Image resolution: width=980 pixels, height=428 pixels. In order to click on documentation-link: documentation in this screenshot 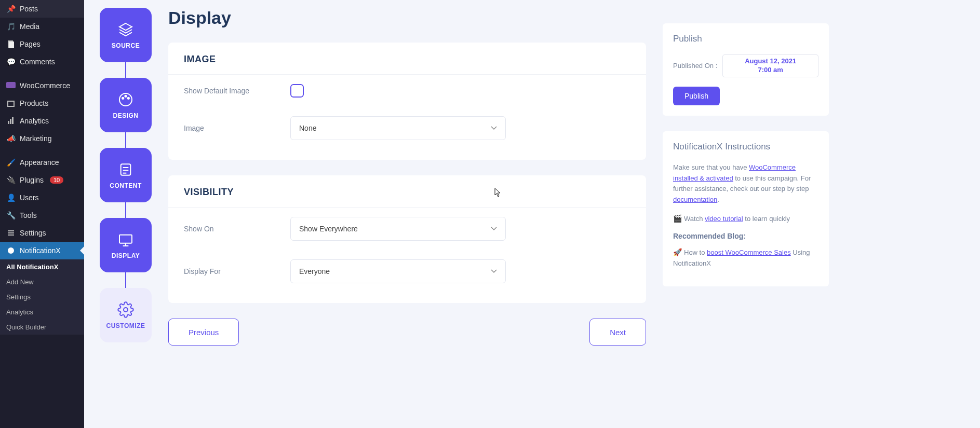, I will do `click(695, 199)`.